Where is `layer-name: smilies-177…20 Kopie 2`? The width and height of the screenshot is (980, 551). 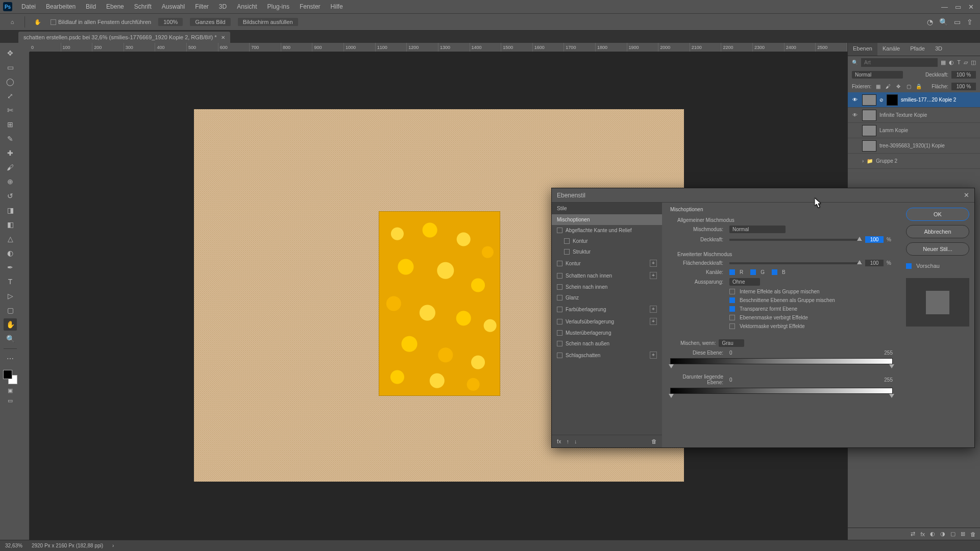
layer-name: smilies-177…20 Kopie 2 is located at coordinates (928, 100).